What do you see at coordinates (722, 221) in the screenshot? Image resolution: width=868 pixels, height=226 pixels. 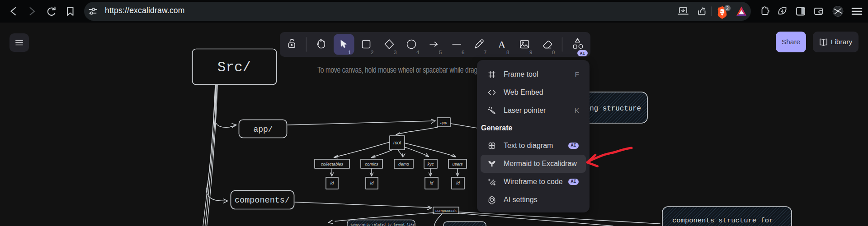 I see `svg-text: components structure for` at bounding box center [722, 221].